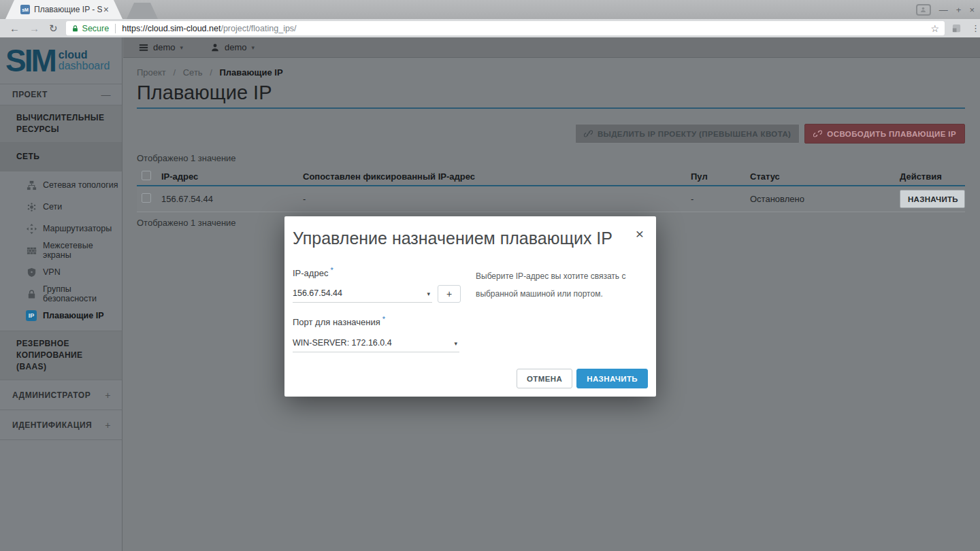 This screenshot has width=980, height=551. I want to click on table-header-row: IP-адрес Сопоставлен фиксированный IP-ад…, so click(551, 177).